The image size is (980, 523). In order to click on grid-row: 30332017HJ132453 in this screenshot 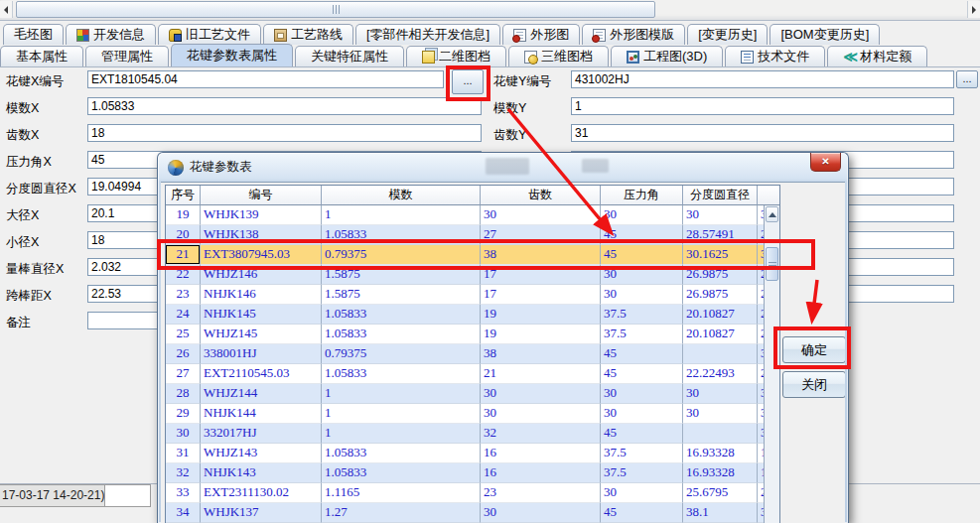, I will do `click(473, 434)`.